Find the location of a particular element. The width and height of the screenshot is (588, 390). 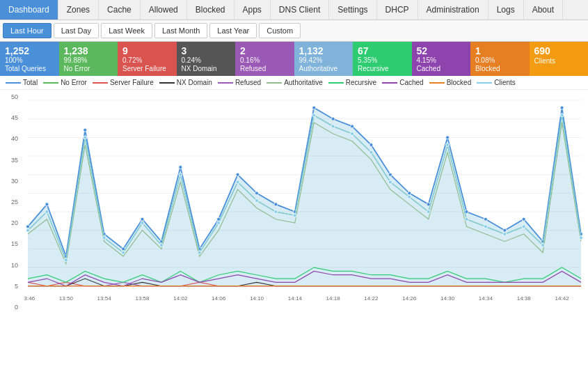

legend-item-recursive: Recursive is located at coordinates (352, 82).